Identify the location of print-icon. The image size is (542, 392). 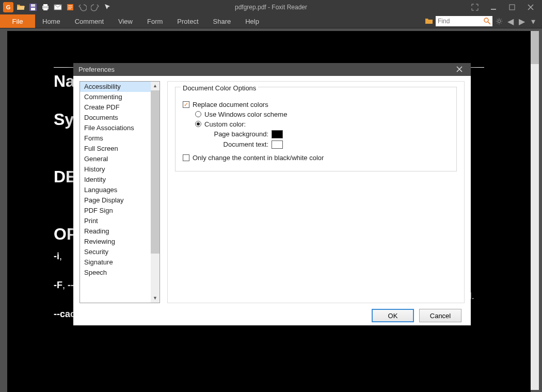
(45, 7).